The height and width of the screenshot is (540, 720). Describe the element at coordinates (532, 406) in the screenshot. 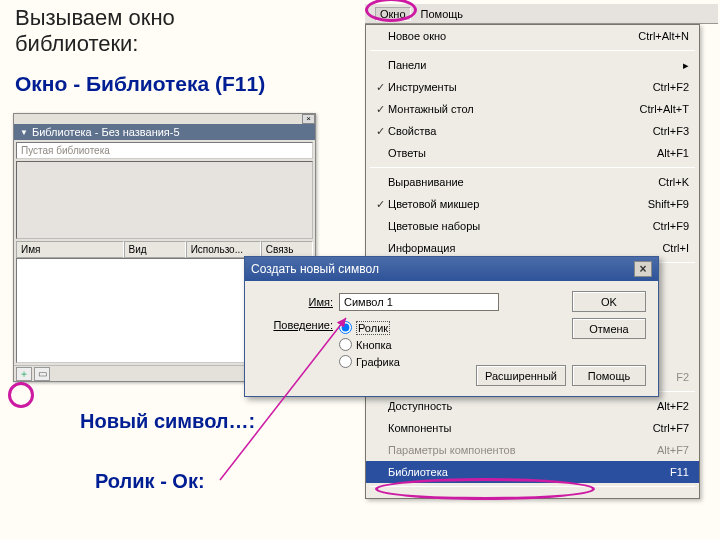

I see `menu-item-accessibility: ДоступностьAlt+F2` at that location.